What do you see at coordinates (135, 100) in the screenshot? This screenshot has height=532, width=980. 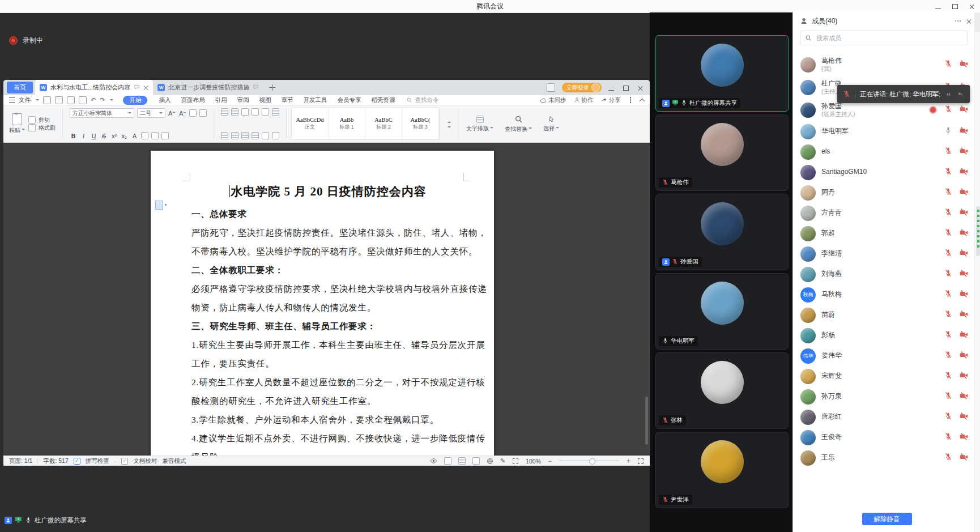 I see `tab-home-ribbon: 开始` at bounding box center [135, 100].